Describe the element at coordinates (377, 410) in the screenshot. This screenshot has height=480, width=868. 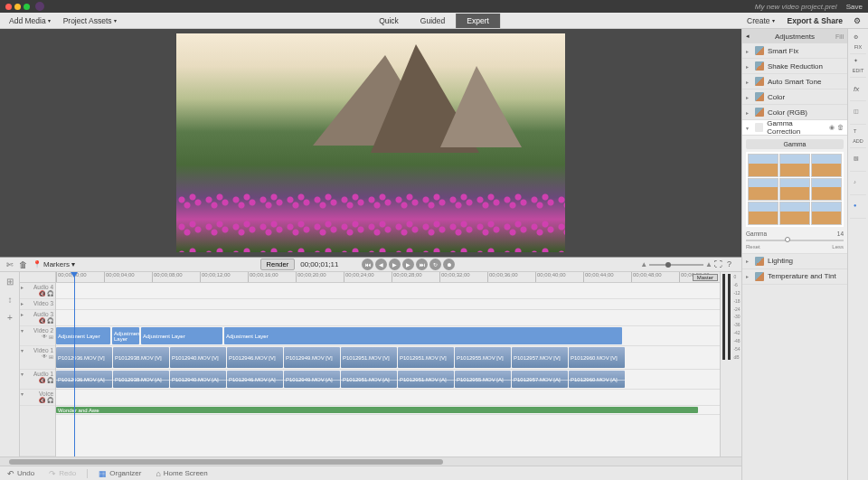
I see `music-clip: Wonder and Awe` at that location.